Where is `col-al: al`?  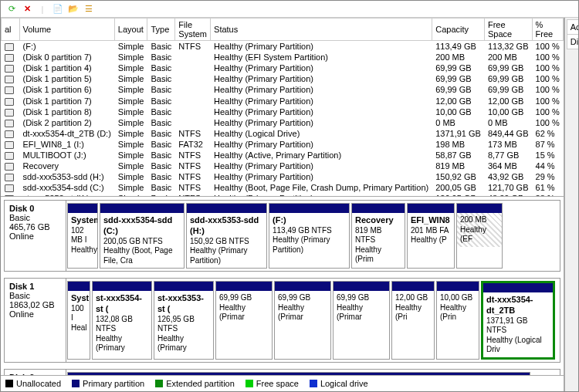
col-al: al is located at coordinates (11, 29).